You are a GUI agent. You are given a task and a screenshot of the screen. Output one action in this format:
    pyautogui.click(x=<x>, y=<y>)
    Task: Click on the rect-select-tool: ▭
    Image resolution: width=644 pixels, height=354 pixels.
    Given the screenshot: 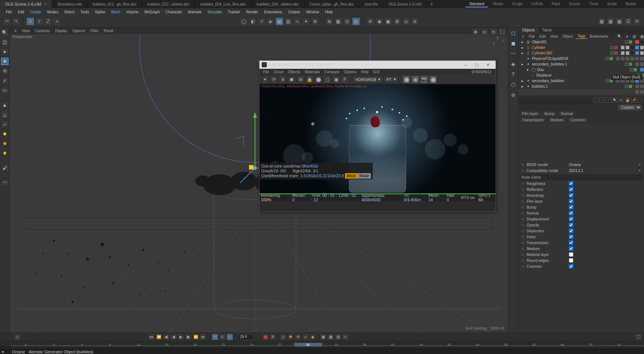 What is the action you would take?
    pyautogui.click(x=5, y=90)
    